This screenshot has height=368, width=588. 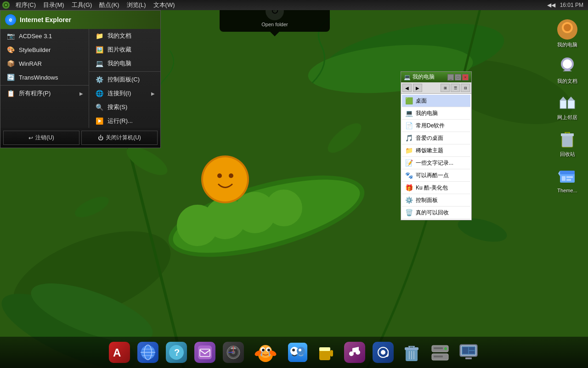 What do you see at coordinates (81, 94) in the screenshot?
I see `all-programs-arrow: ▶` at bounding box center [81, 94].